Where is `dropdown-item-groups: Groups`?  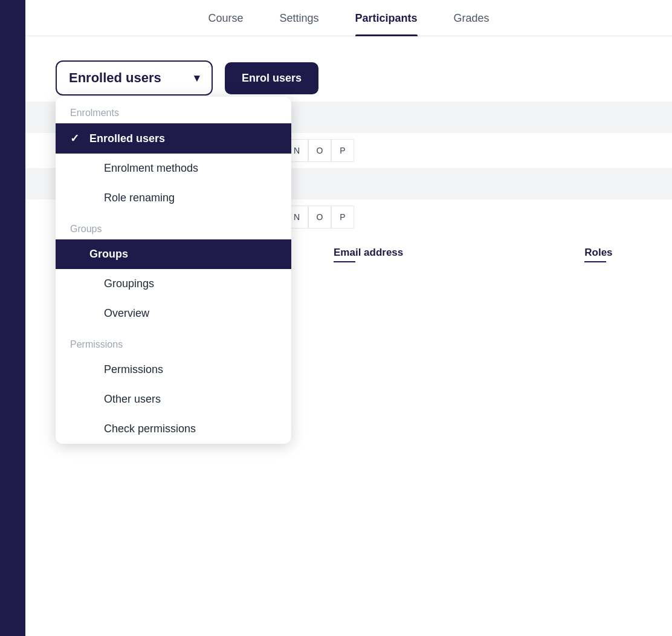
dropdown-item-groups: Groups is located at coordinates (173, 254).